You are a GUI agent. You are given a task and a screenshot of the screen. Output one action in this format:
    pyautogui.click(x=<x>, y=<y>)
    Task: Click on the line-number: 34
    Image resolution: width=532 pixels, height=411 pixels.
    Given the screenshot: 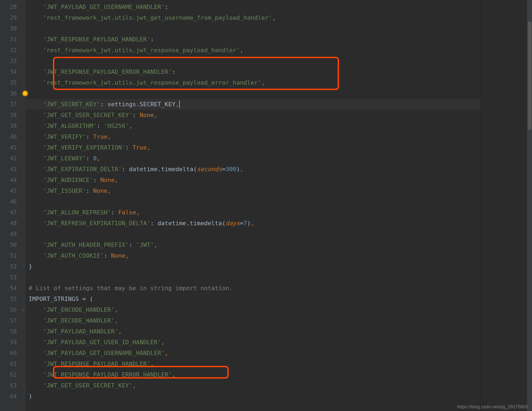 What is the action you would take?
    pyautogui.click(x=8, y=72)
    